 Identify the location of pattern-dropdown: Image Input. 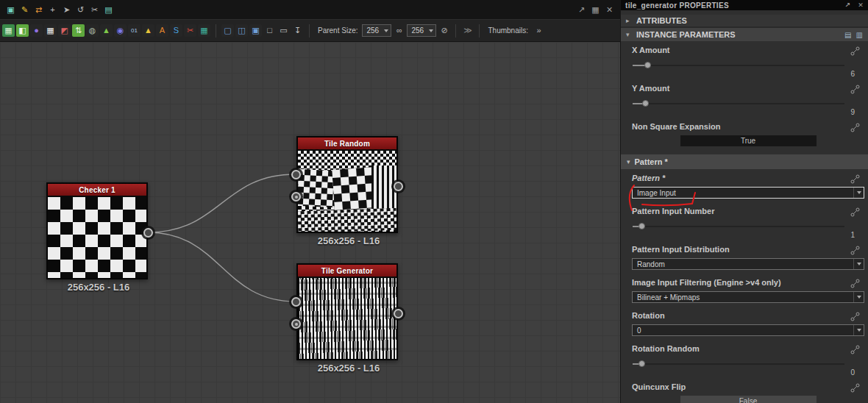
(748, 193).